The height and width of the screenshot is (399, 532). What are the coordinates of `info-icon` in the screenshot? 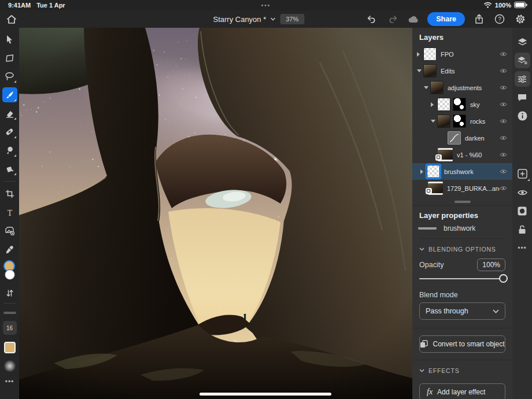 It's located at (523, 116).